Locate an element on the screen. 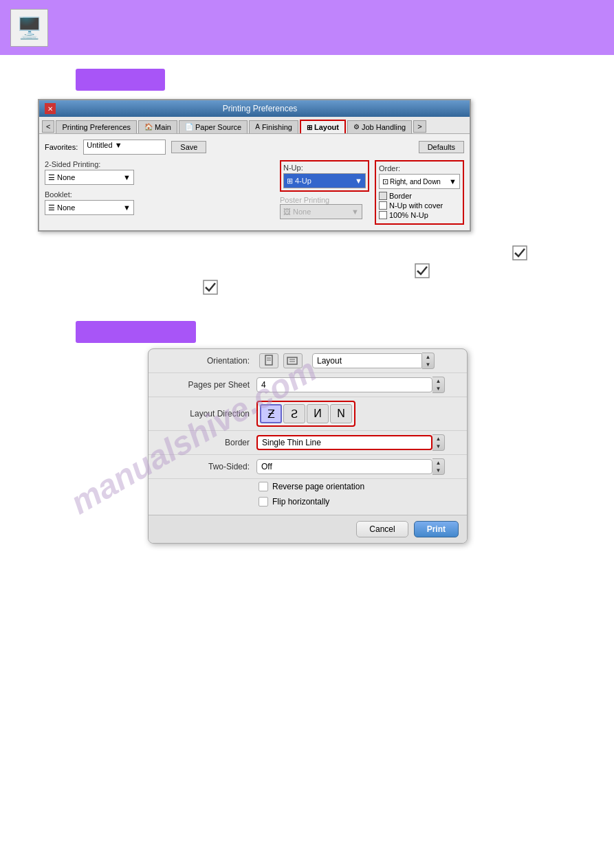  nup-cover-checkbox-row: N-Up with cover is located at coordinates (419, 205).